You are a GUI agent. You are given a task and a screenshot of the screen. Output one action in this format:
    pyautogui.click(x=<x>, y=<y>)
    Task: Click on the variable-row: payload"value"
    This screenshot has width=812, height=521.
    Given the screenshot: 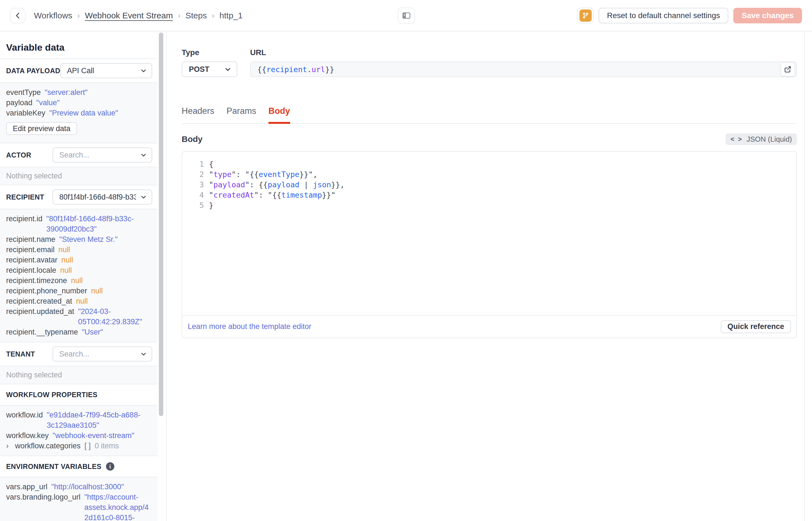 What is the action you would take?
    pyautogui.click(x=79, y=103)
    